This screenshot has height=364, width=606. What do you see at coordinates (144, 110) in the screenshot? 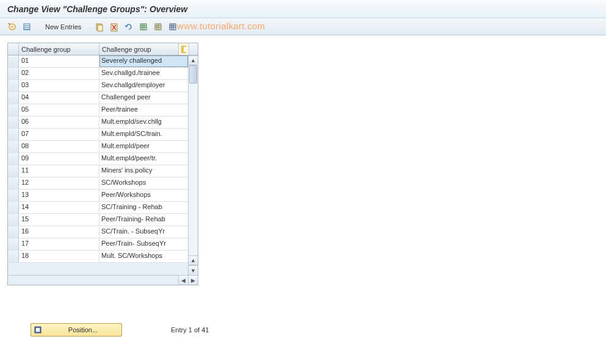
I see `cell-desc: Peer/trainee` at bounding box center [144, 110].